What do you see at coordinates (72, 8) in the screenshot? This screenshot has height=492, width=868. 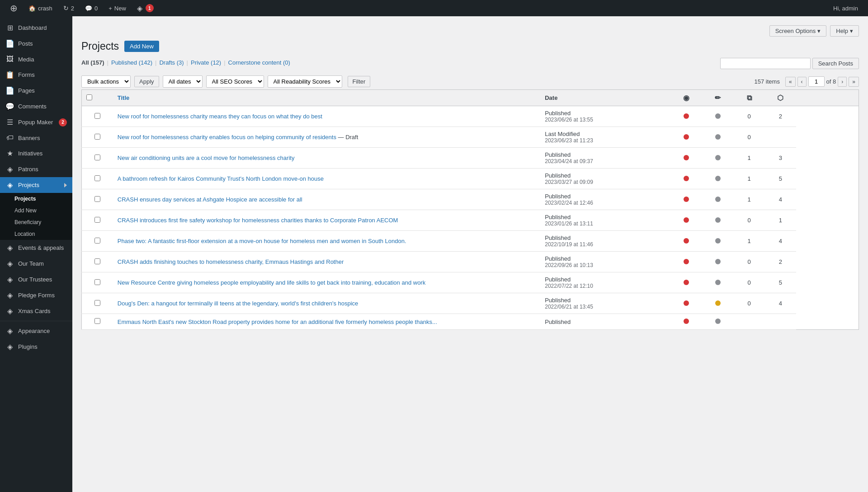 I see `updates-count: 2` at bounding box center [72, 8].